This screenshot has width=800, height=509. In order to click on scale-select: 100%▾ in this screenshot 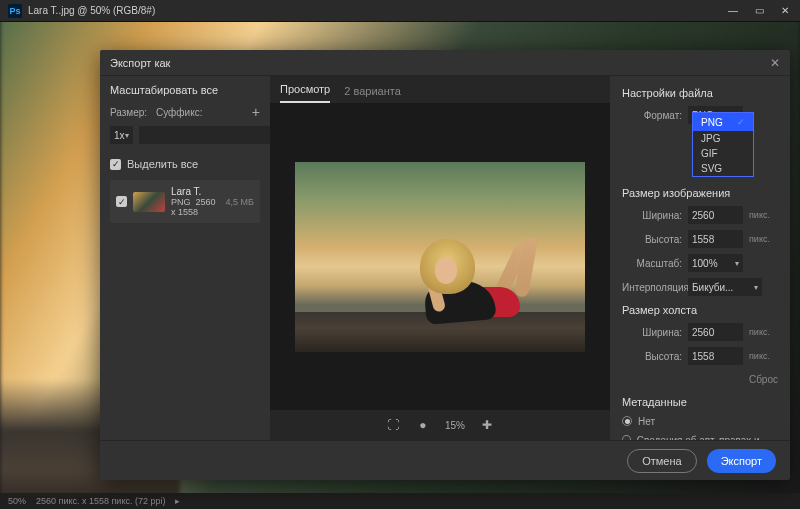, I will do `click(716, 263)`.